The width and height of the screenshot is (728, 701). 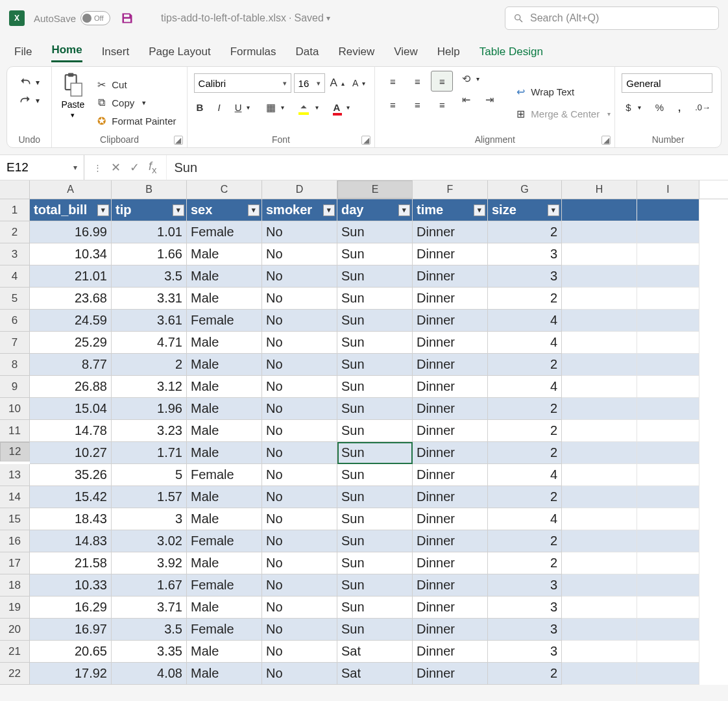 I want to click on cell-9-F: Dinner, so click(x=450, y=387).